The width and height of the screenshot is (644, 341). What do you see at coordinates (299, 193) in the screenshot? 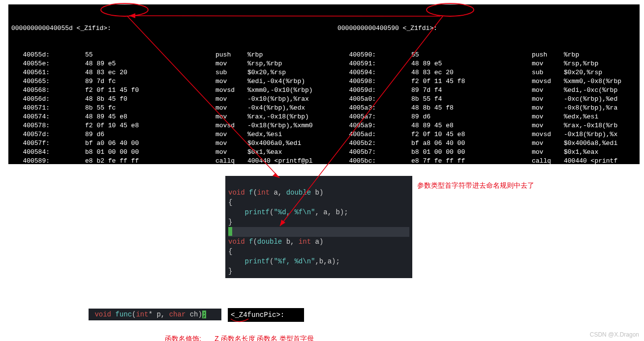
I see `kw-double: double` at bounding box center [299, 193].